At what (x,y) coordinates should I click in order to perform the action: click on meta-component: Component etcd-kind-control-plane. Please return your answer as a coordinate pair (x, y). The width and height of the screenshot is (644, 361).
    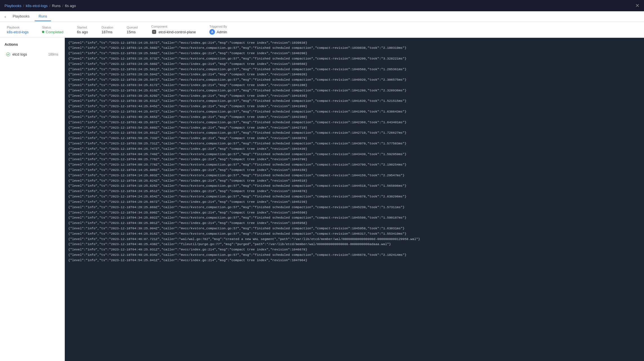
    Looking at the image, I should click on (174, 30).